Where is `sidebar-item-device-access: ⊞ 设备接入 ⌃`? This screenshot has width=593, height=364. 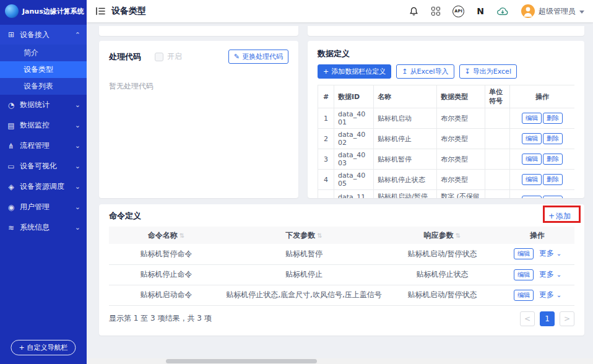 sidebar-item-device-access: ⊞ 设备接入 ⌃ is located at coordinates (43, 35).